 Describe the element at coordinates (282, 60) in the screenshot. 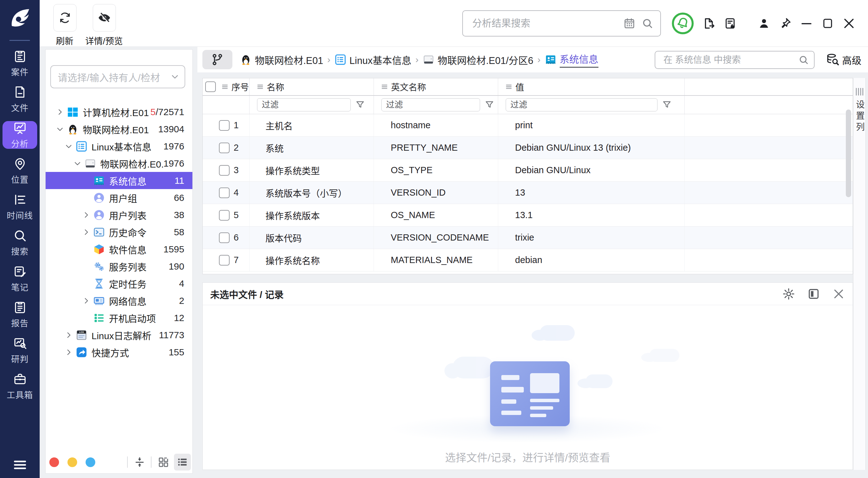

I see `breadcrumb-item: 物联网检材.E01` at that location.